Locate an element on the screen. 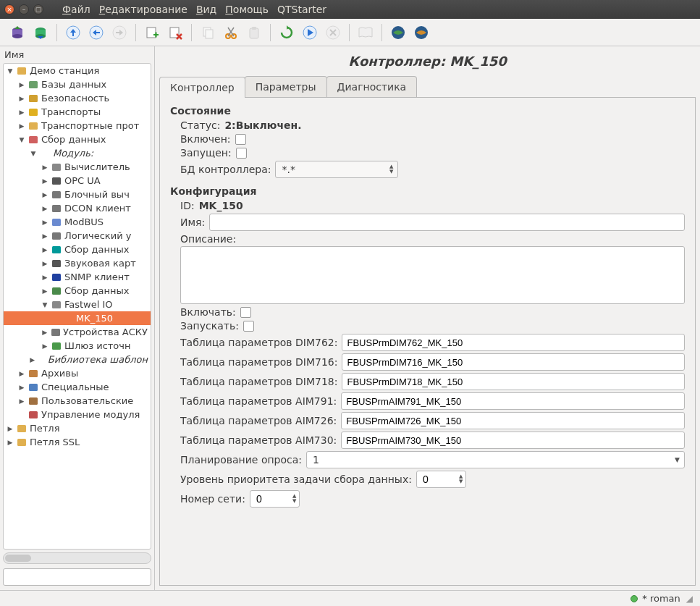 The height and width of the screenshot is (606, 700). minimize-icon: – is located at coordinates (24, 9).